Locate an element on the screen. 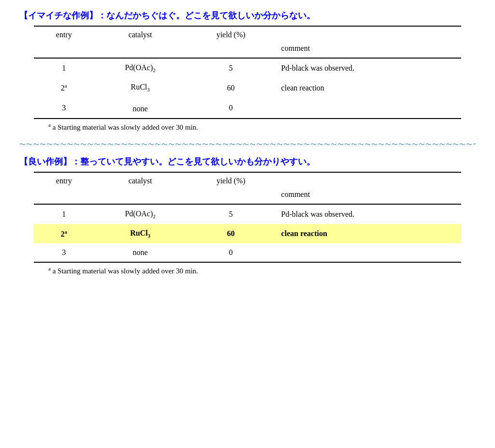 The image size is (495, 448). section2-entry-3: 3 is located at coordinates (64, 253).